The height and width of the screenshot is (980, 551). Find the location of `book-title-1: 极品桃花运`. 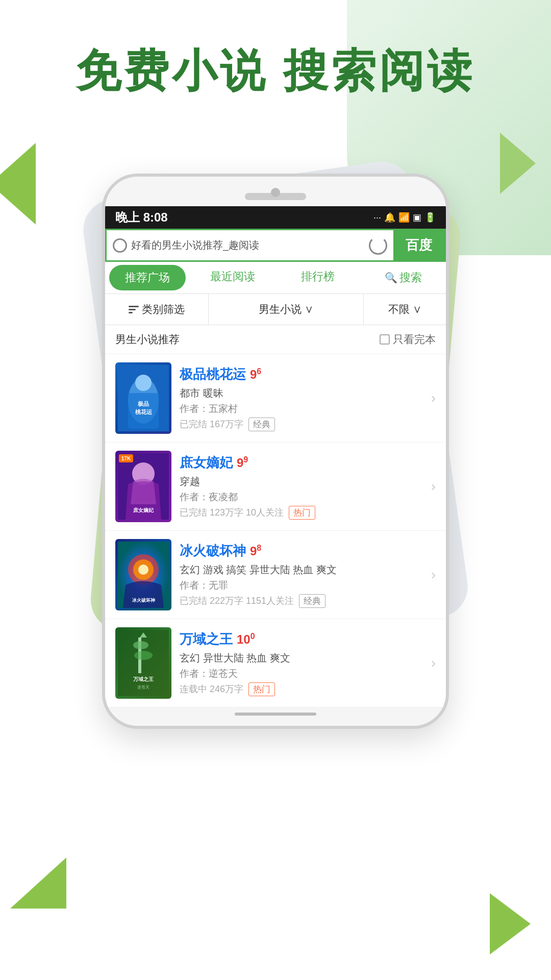

book-title-1: 极品桃花运 is located at coordinates (213, 375).